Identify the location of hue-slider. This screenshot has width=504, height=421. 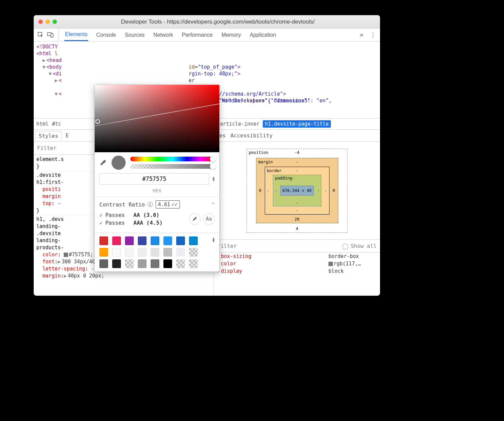
(172, 159).